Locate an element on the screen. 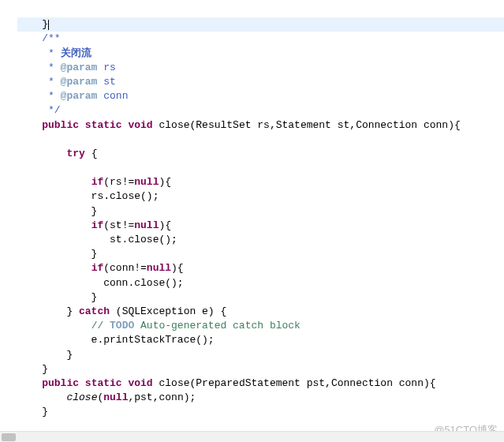 This screenshot has height=442, width=504. scrollbar-thumb is located at coordinates (9, 437).